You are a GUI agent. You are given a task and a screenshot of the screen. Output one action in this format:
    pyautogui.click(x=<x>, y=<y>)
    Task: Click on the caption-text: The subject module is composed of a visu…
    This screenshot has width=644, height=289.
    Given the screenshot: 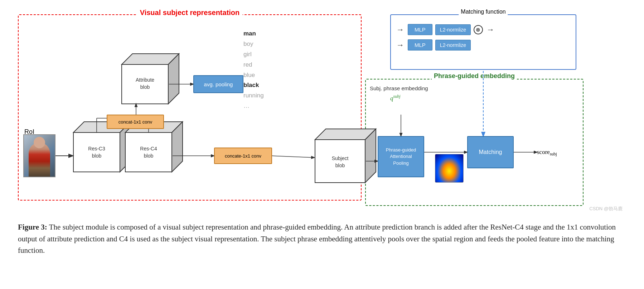 What is the action you would take?
    pyautogui.click(x=317, y=239)
    